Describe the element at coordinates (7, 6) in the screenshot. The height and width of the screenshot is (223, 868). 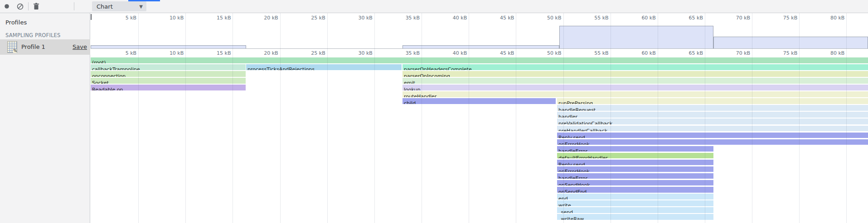
I see `record-button` at that location.